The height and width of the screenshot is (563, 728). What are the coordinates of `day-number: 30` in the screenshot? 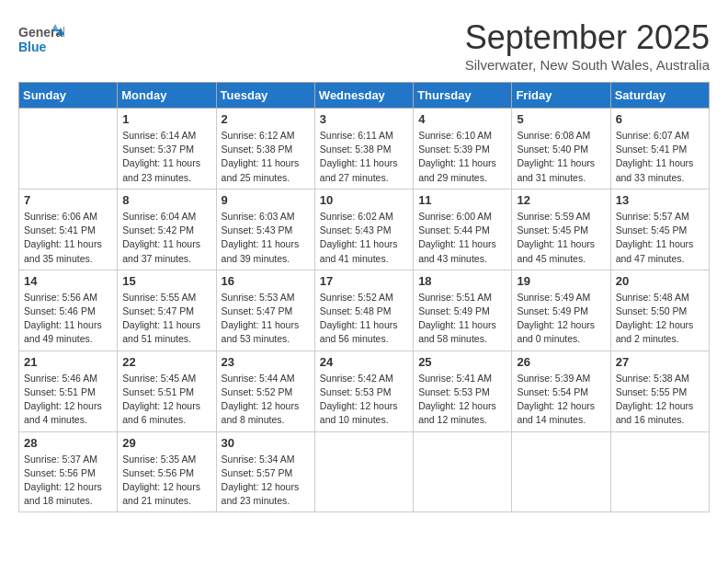 It's located at (266, 443).